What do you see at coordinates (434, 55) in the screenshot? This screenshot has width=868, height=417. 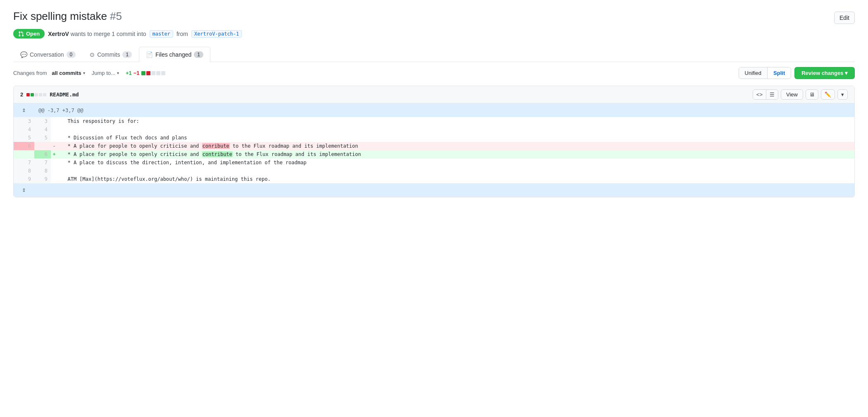 I see `tabs-nav: 💬 Conversation 0 ⊙ Commits 1 📄 Files cha…` at bounding box center [434, 55].